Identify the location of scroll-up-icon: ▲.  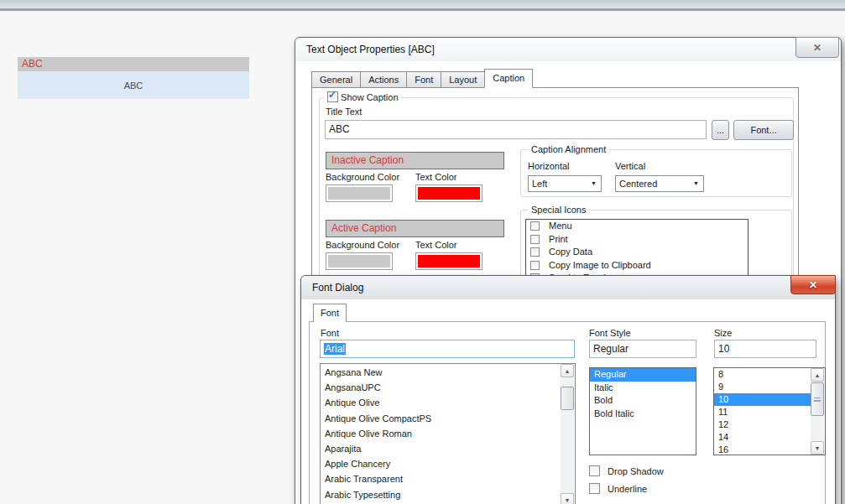
(817, 376).